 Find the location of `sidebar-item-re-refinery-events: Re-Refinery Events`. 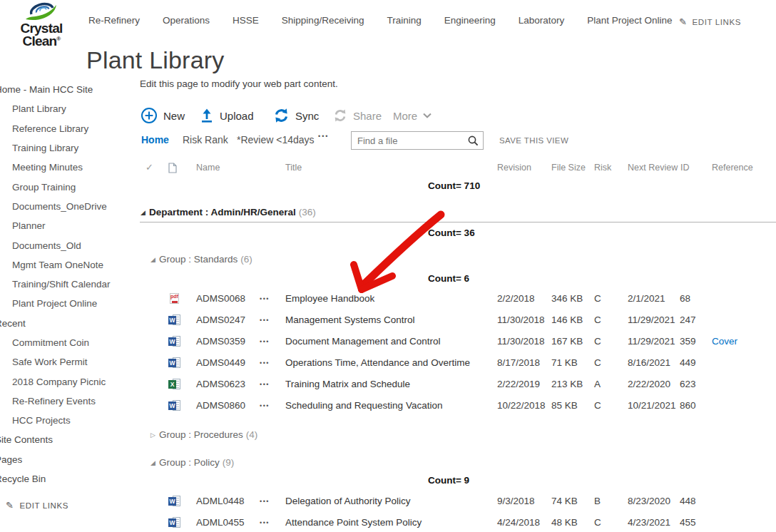

sidebar-item-re-refinery-events: Re-Refinery Events is located at coordinates (76, 401).